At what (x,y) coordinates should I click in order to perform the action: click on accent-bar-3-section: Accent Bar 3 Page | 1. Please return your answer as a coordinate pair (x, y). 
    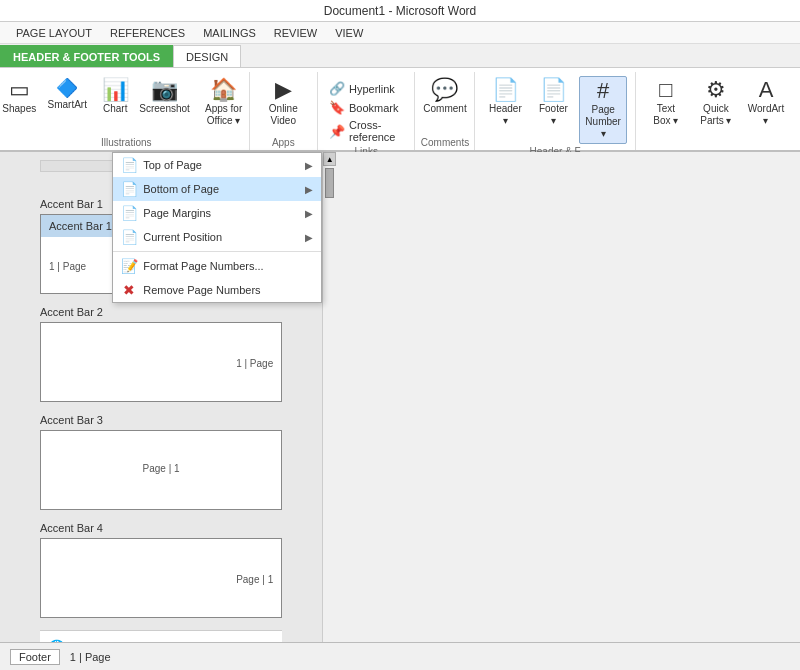
    Looking at the image, I should click on (161, 462).